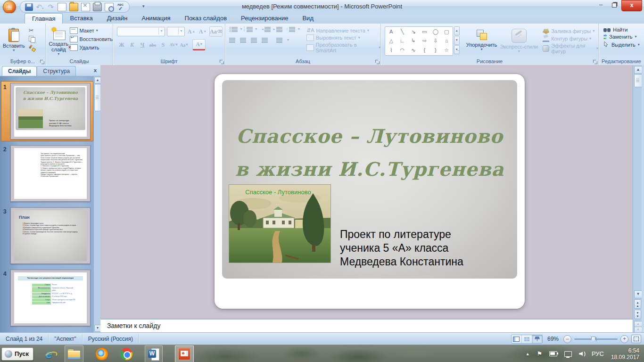 This screenshot has width=644, height=362. I want to click on slide-subtitle: Проект по литературе ученика 5 «А» класс…, so click(413, 248).